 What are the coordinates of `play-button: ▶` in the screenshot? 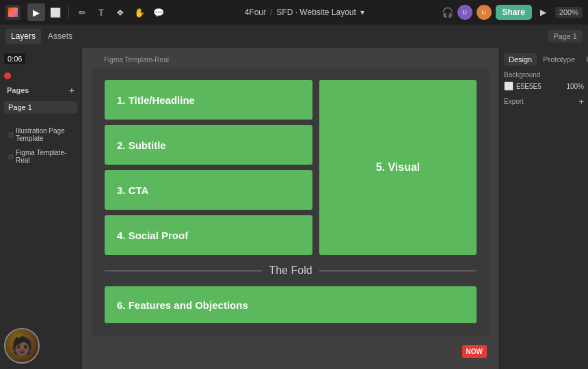 It's located at (544, 12).